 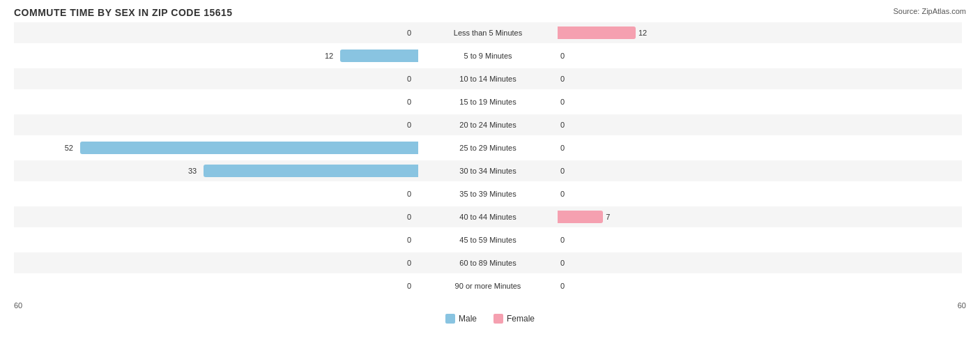 What do you see at coordinates (930, 11) in the screenshot?
I see `source-text: Source: ZipAtlas.com` at bounding box center [930, 11].